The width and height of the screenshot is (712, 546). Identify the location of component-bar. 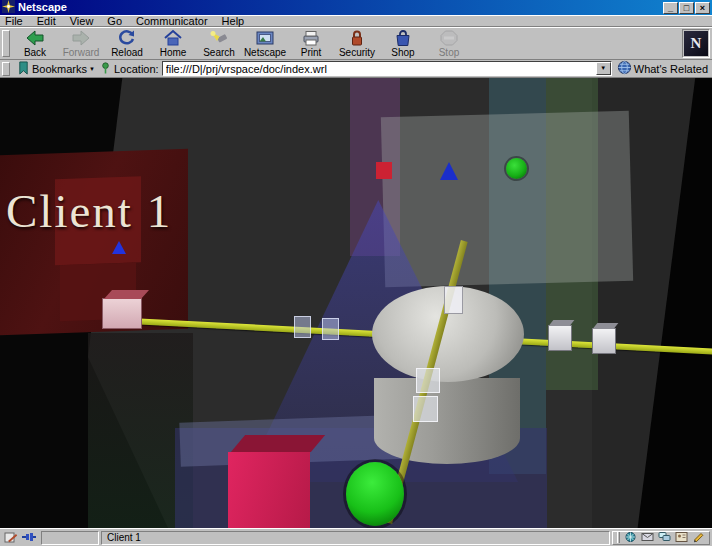
(661, 538).